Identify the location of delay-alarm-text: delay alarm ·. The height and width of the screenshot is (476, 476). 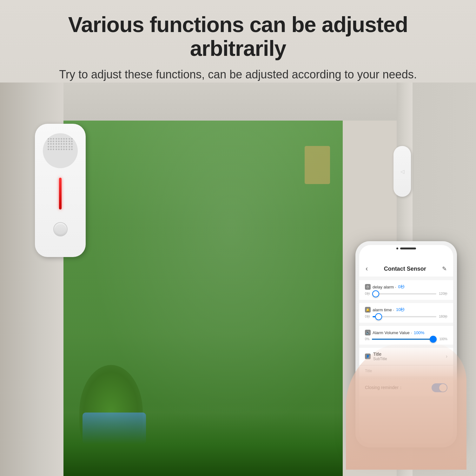
(384, 287).